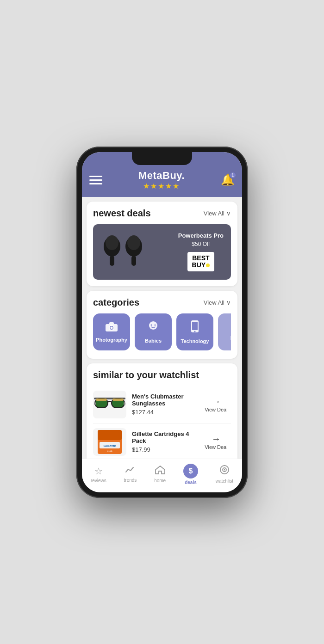 The image size is (324, 644). I want to click on sunglasses-svg, so click(110, 404).